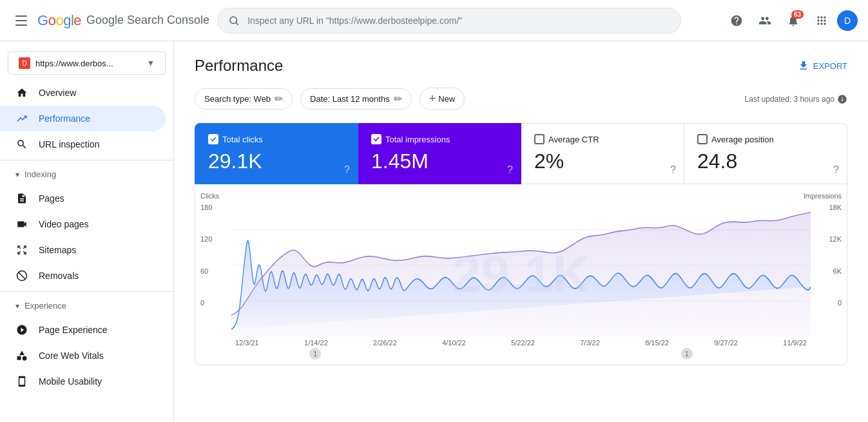 Image resolution: width=868 pixels, height=422 pixels. Describe the element at coordinates (82, 381) in the screenshot. I see `sidebar-item-mobile-usability: Mobile Usability` at that location.